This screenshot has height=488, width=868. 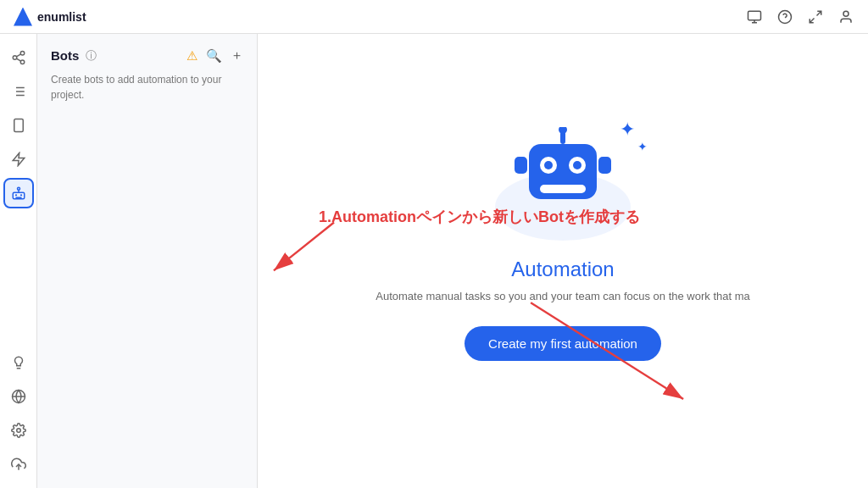 What do you see at coordinates (627, 130) in the screenshot?
I see `sparkle-icon: ✦` at bounding box center [627, 130].